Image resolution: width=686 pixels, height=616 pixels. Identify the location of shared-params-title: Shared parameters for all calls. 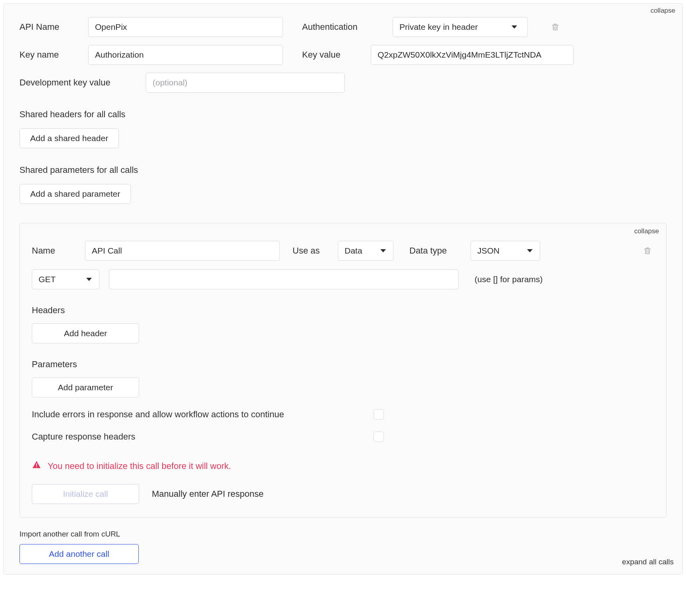
(343, 170).